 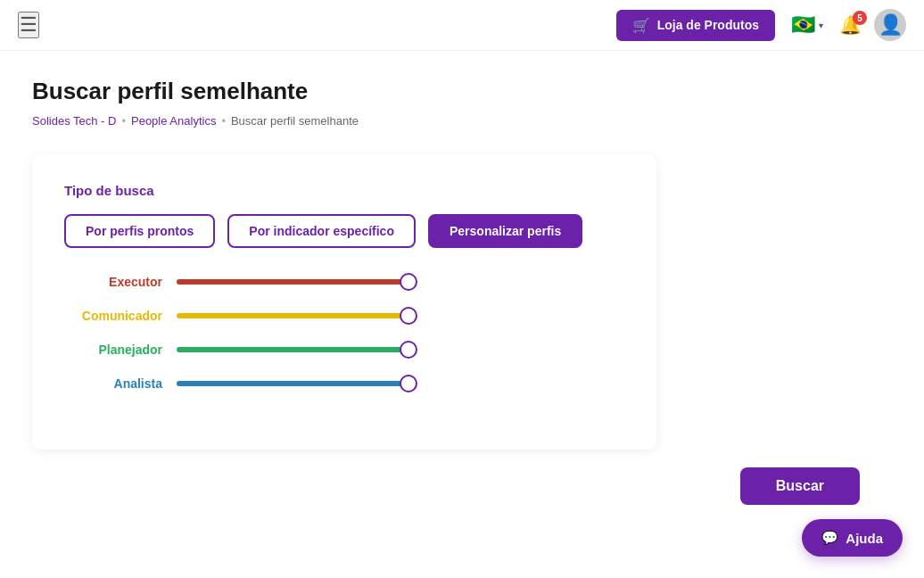 What do you see at coordinates (344, 384) in the screenshot?
I see `slider-row-analista: Analista` at bounding box center [344, 384].